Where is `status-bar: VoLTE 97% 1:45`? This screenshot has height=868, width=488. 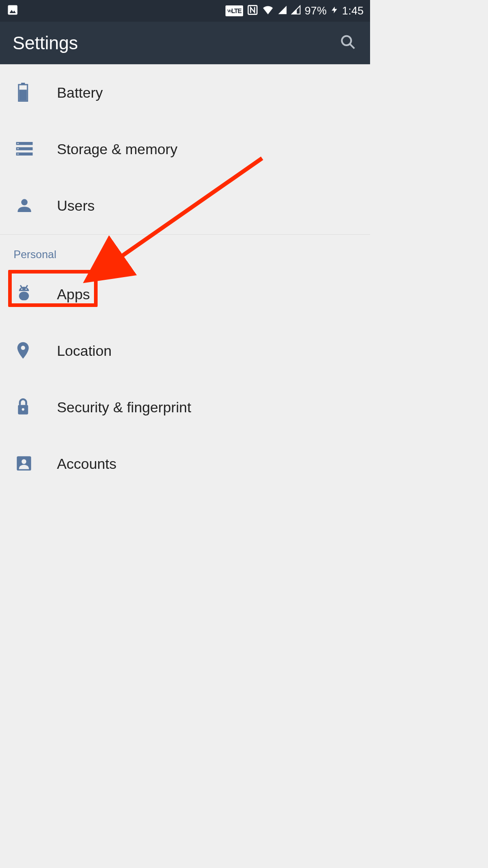 status-bar: VoLTE 97% 1:45 is located at coordinates (185, 11).